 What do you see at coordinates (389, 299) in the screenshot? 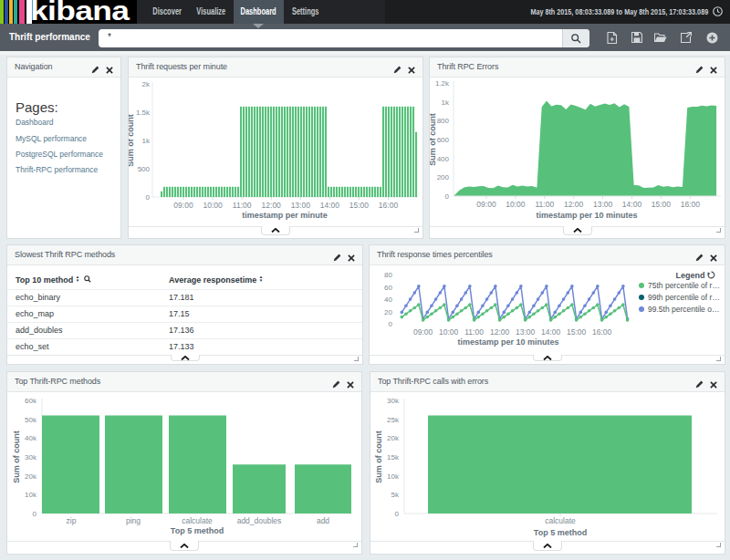
I see `svg-text: 40` at bounding box center [389, 299].